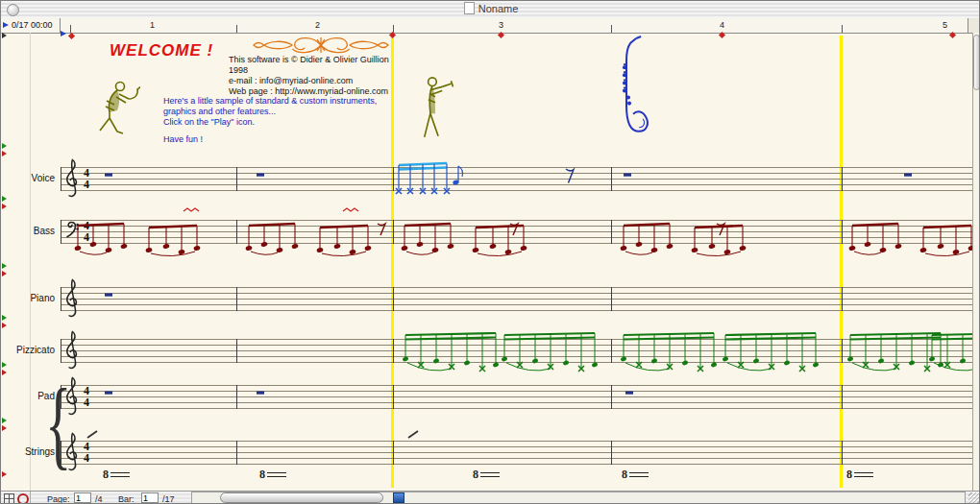 This screenshot has width=980, height=504. Describe the element at coordinates (502, 25) in the screenshot. I see `bar-number-3: 3` at that location.